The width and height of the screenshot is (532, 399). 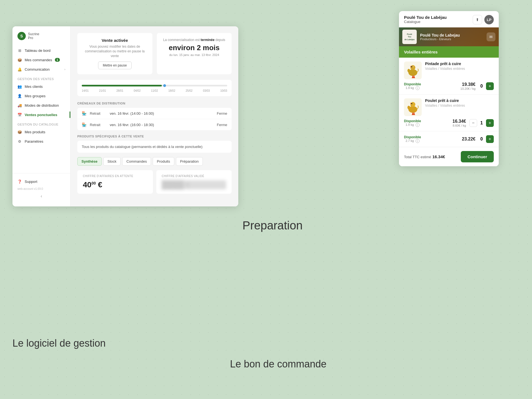 I want to click on poulet-info-icon: i, so click(x=418, y=125).